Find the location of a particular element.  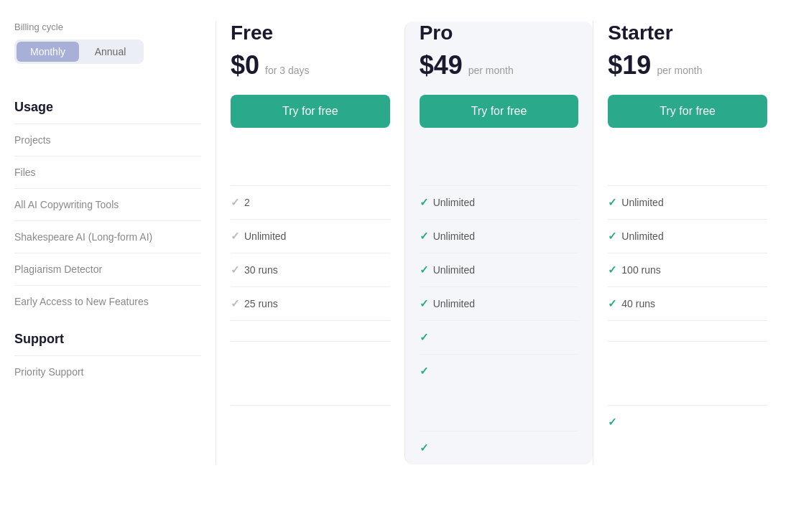

feature-label-early-access: Early Access to New Features is located at coordinates (108, 302).